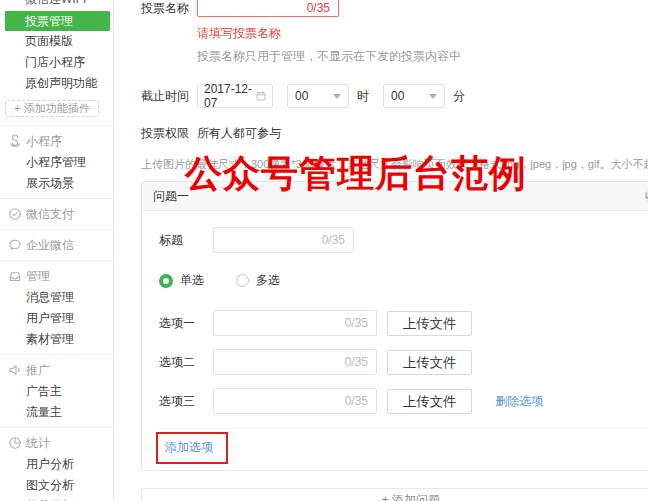  Describe the element at coordinates (414, 96) in the screenshot. I see `minute-select: 00` at that location.